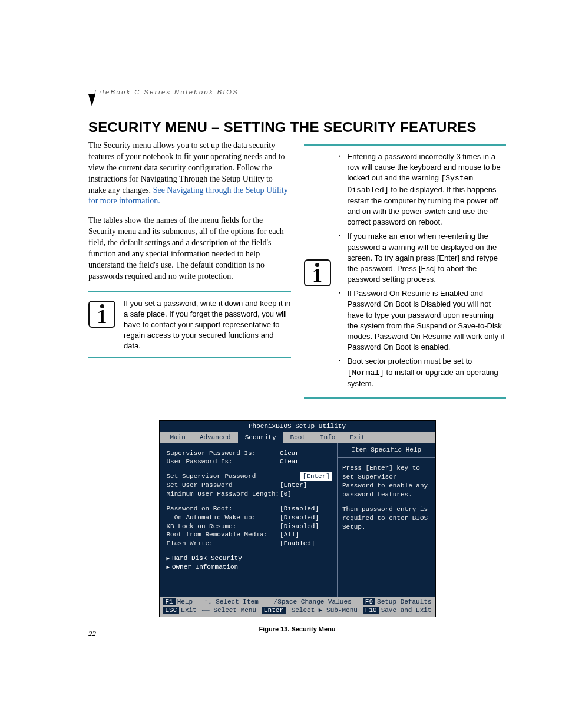 The height and width of the screenshot is (728, 562). I want to click on callout-text: If you set a password, write it down and…, so click(207, 325).